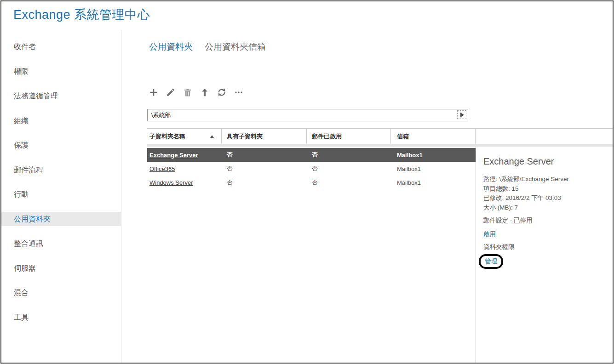  What do you see at coordinates (196, 92) in the screenshot?
I see `toolbar` at bounding box center [196, 92].